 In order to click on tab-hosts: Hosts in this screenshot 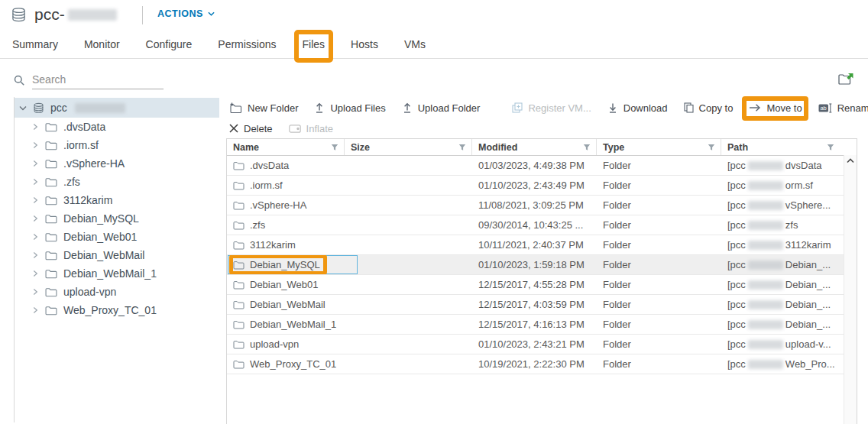, I will do `click(364, 44)`.